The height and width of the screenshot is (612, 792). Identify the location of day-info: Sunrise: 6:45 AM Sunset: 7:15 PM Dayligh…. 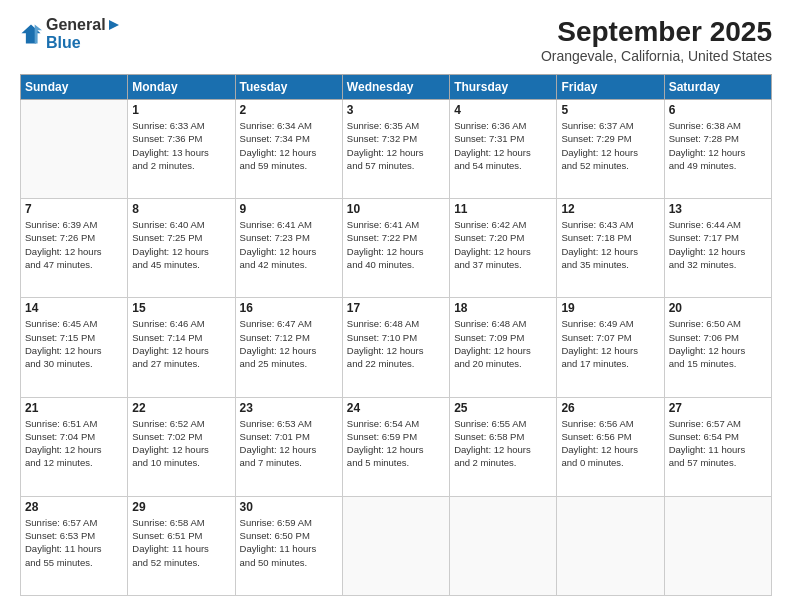
(74, 344).